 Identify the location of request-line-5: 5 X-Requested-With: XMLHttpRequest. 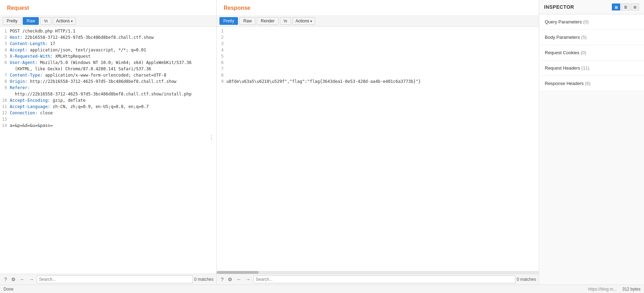
(108, 56).